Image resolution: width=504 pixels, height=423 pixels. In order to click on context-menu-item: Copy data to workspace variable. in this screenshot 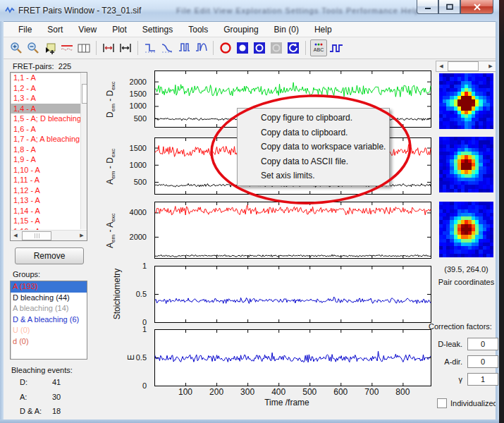, I will do `click(313, 147)`.